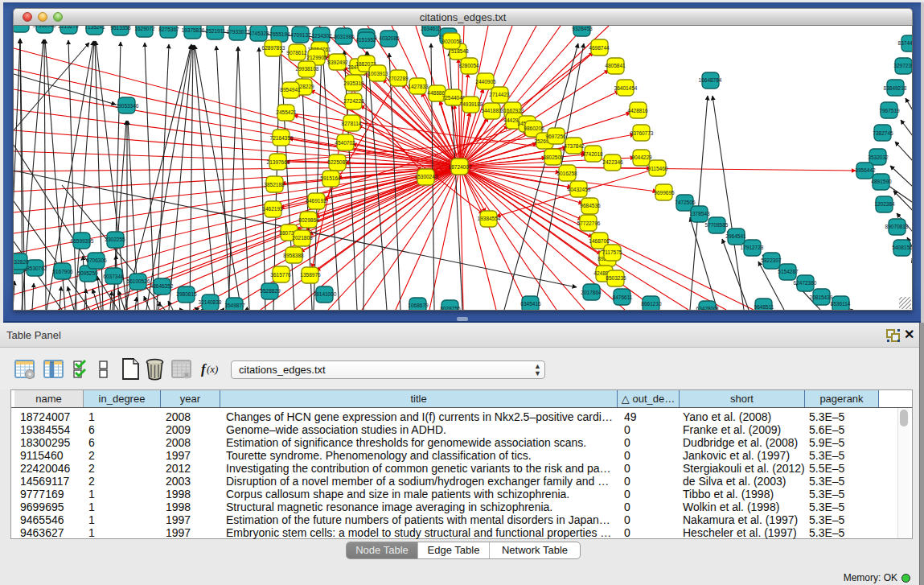  What do you see at coordinates (88, 274) in the screenshot?
I see `svg-text: 5095259` at bounding box center [88, 274].